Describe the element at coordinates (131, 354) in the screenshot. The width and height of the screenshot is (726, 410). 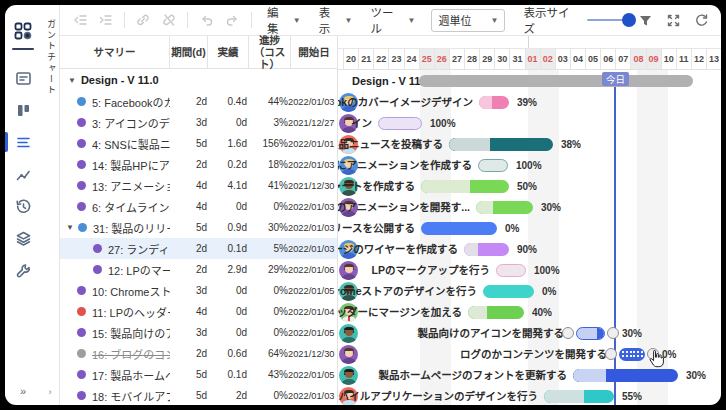
I see `task-label: 16: ブログのコンテンツを` at that location.